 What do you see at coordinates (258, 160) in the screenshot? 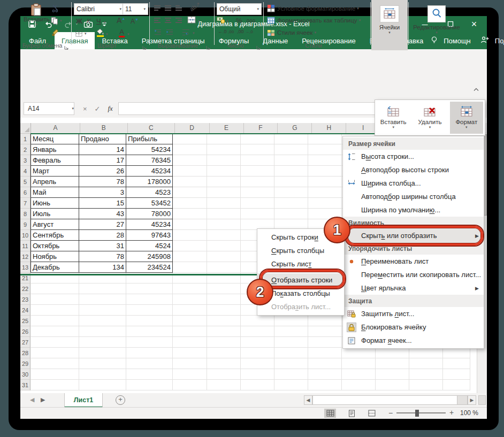
I see `cell-F3` at bounding box center [258, 160].